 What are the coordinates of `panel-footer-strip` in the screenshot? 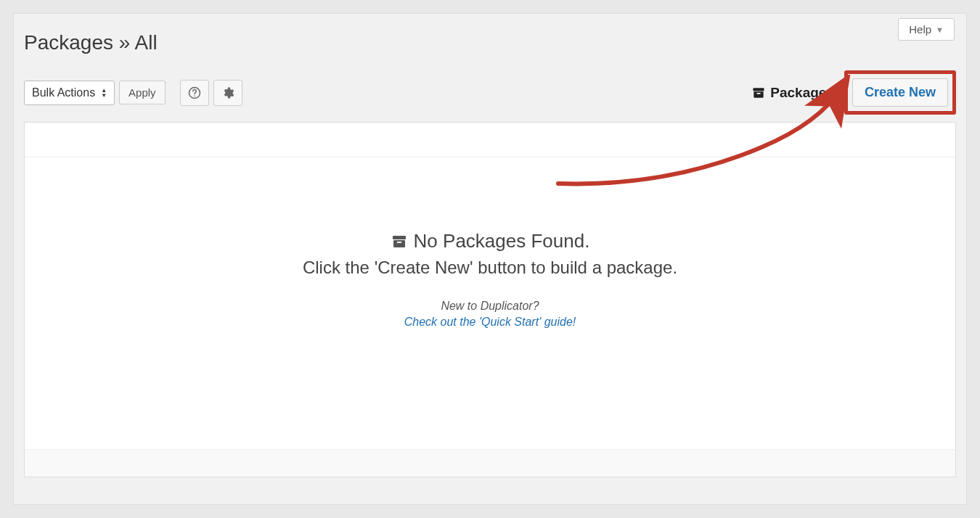 It's located at (490, 463).